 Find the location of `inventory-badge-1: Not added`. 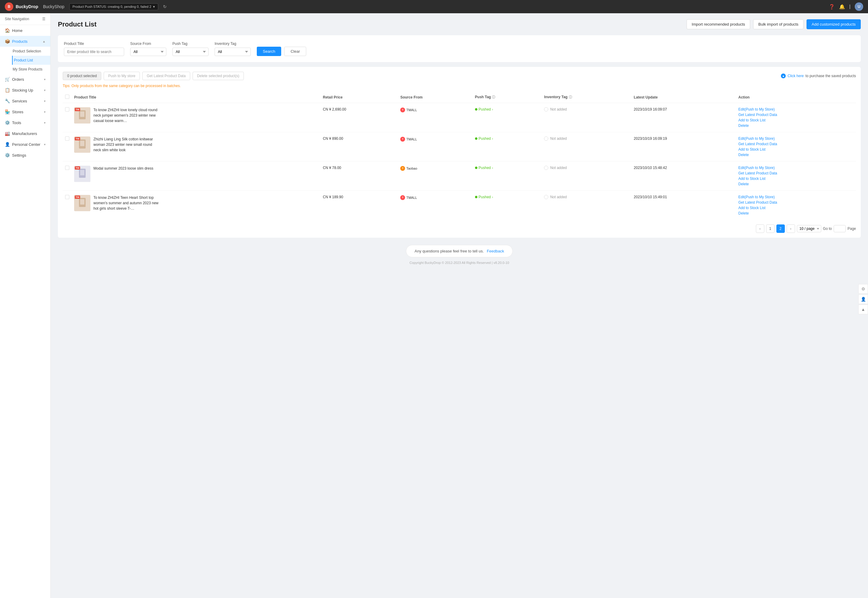

inventory-badge-1: Not added is located at coordinates (555, 139).